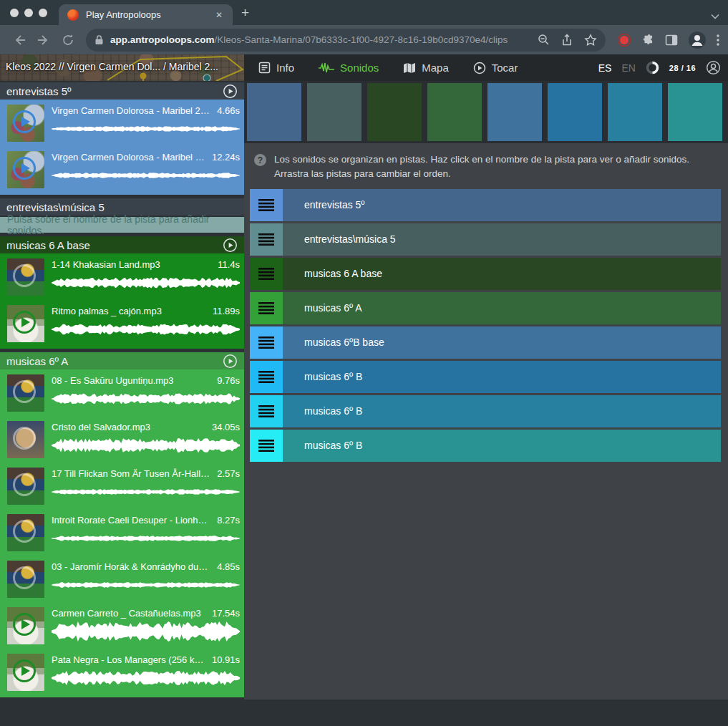 The width and height of the screenshot is (728, 726). I want to click on track-name-button: musicas 6ºB base, so click(502, 342).